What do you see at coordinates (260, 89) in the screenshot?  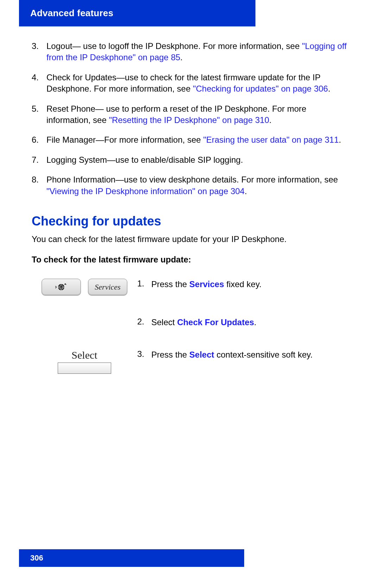 I see `cross-ref-link: "Checking for updates" on page 306` at bounding box center [260, 89].